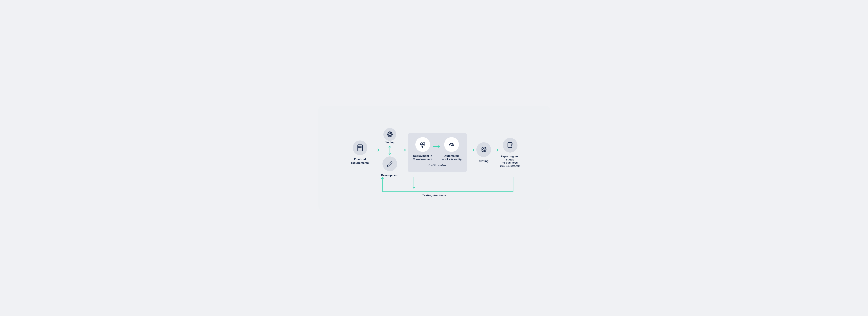  What do you see at coordinates (484, 152) in the screenshot?
I see `node-testing: Testing` at bounding box center [484, 152].